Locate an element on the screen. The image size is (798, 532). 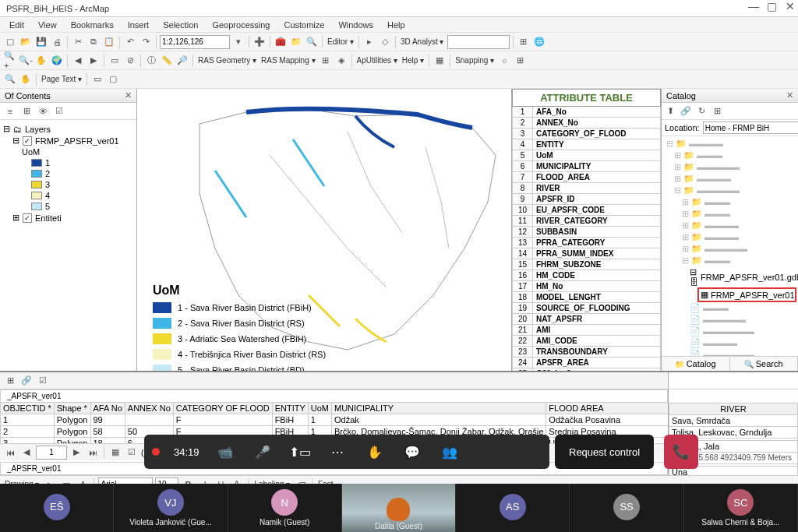
toc-entiteti: Entiteti is located at coordinates (48, 218).